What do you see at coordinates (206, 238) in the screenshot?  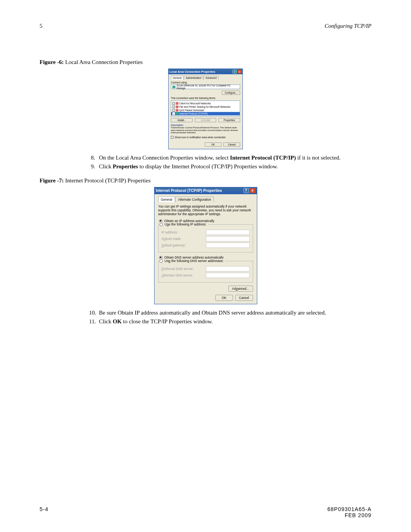 I see `ip-group: Use the following IP address` at bounding box center [206, 238].